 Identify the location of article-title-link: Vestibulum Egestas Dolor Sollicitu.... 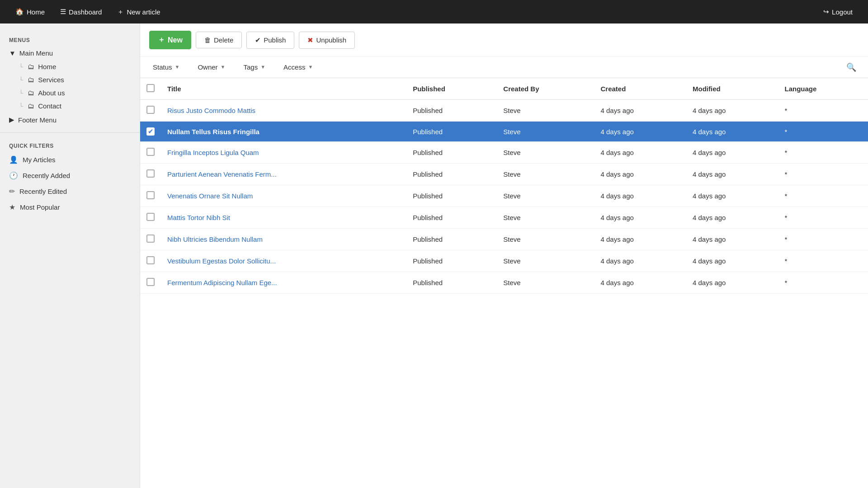
(222, 261).